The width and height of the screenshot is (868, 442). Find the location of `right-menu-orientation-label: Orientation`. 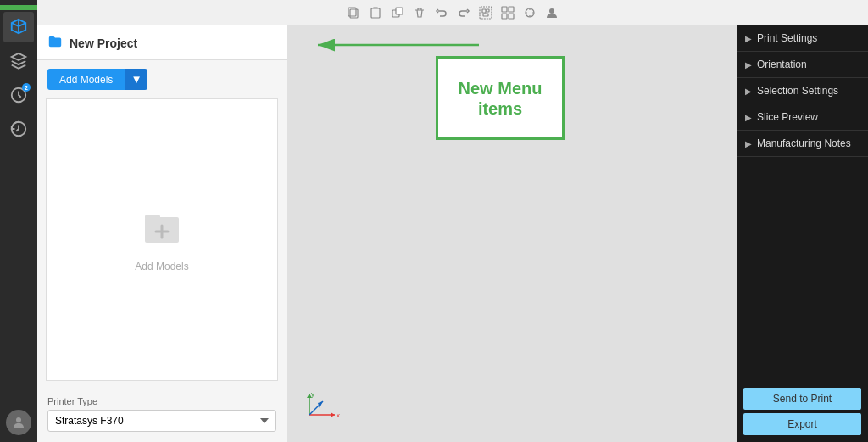

right-menu-orientation-label: Orientation is located at coordinates (782, 64).